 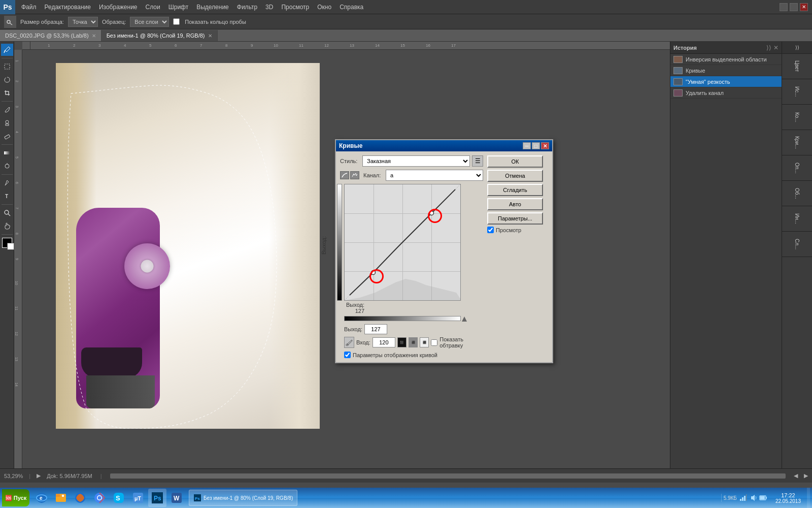 What do you see at coordinates (808, 498) in the screenshot?
I see `show-desktop-btn` at bounding box center [808, 498].